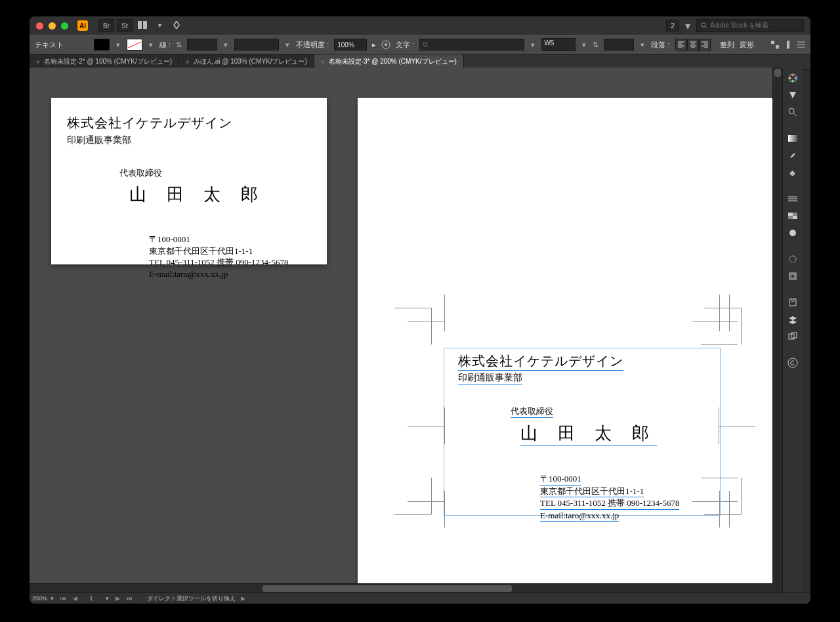  I want to click on arrange-documents-icon, so click(142, 25).